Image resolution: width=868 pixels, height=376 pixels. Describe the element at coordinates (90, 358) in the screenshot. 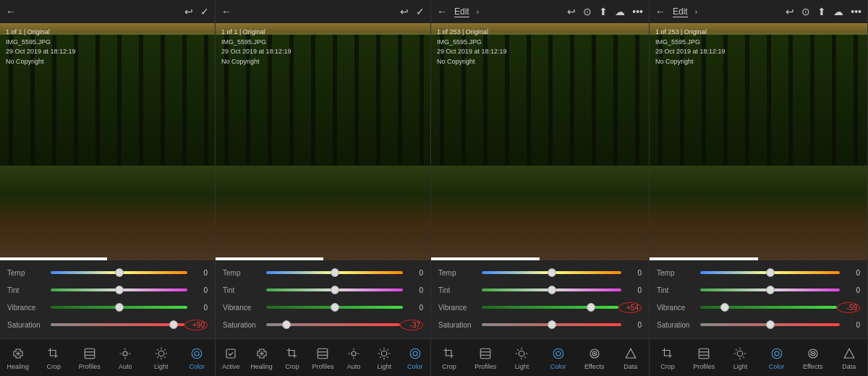

I see `toolbar-profiles-1: Profiles` at that location.